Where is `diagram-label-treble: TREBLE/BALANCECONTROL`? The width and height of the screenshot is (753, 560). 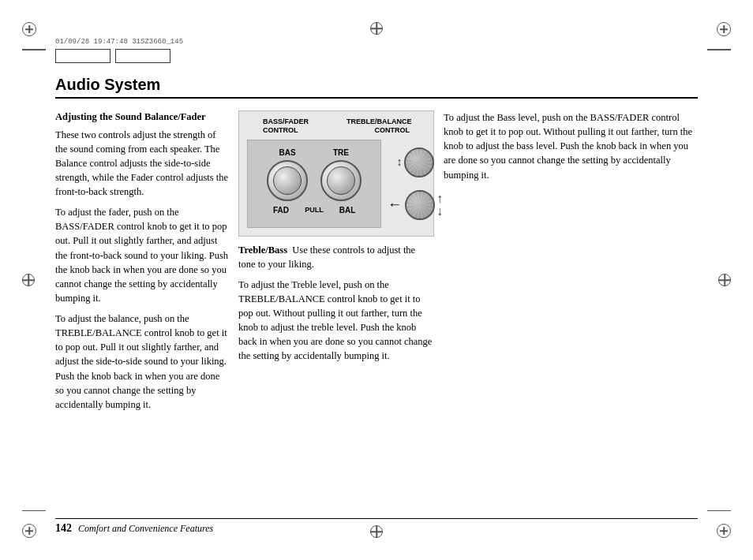
diagram-label-treble: TREBLE/BALANCECONTROL is located at coordinates (378, 126).